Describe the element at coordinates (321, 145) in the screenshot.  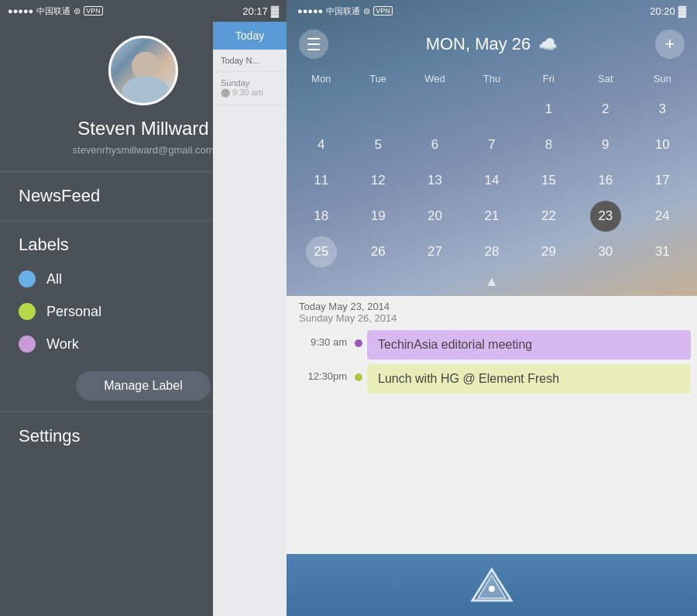
I see `cal-day-4: 4` at that location.